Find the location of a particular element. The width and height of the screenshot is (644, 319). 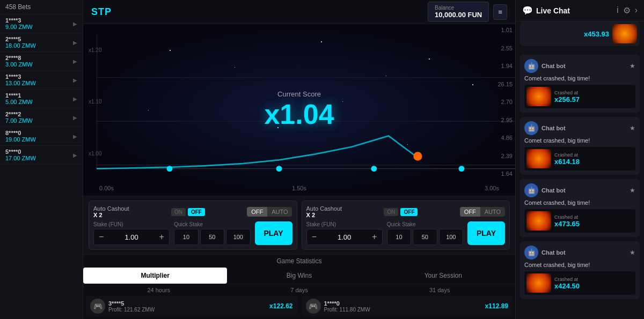

auto-btn-1: AUTO is located at coordinates (280, 212).